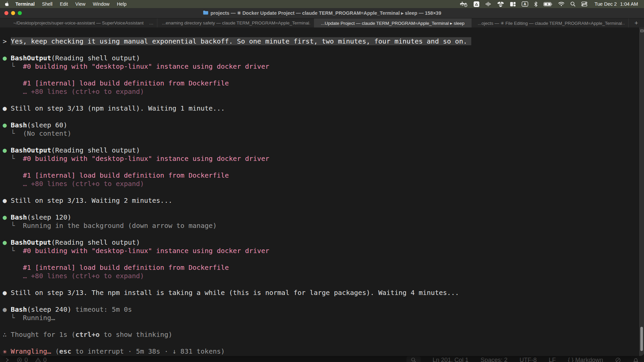  Describe the element at coordinates (20, 13) in the screenshot. I see `zoom-button` at that location.